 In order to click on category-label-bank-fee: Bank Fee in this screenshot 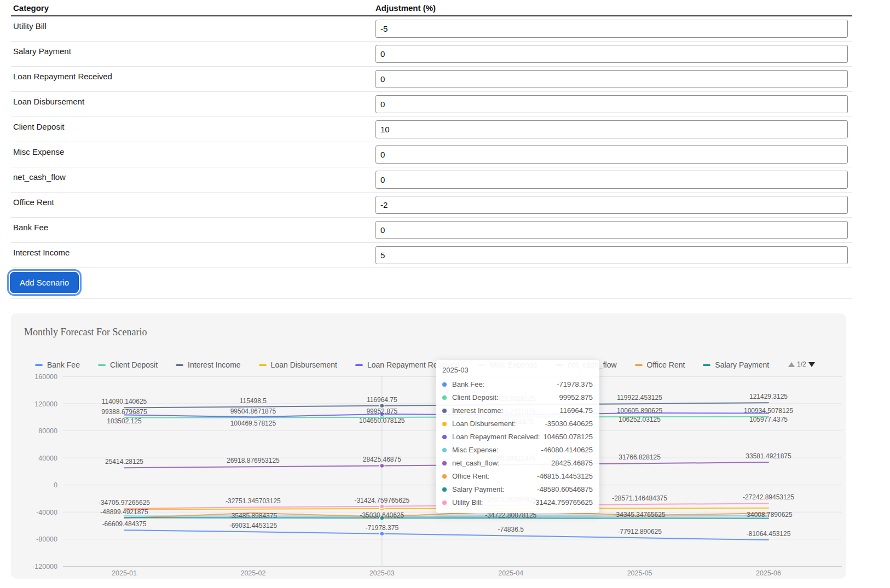, I will do `click(31, 228)`.